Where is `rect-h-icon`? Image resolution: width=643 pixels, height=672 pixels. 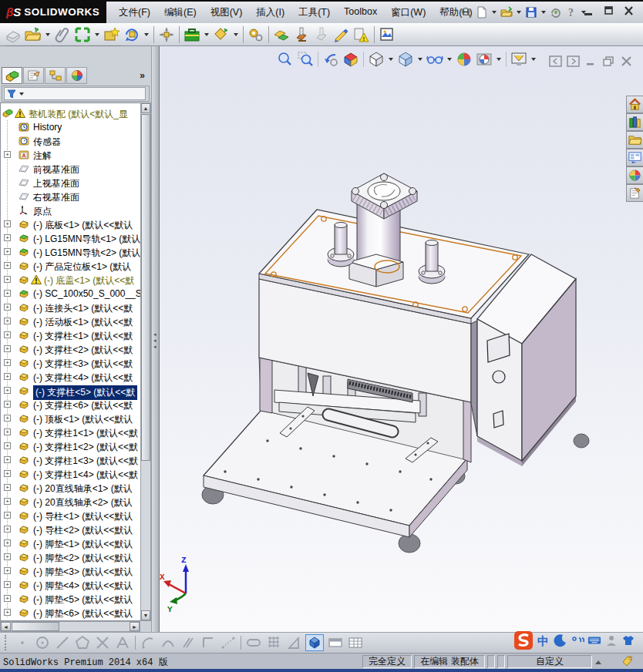 rect-h-icon is located at coordinates (335, 643).